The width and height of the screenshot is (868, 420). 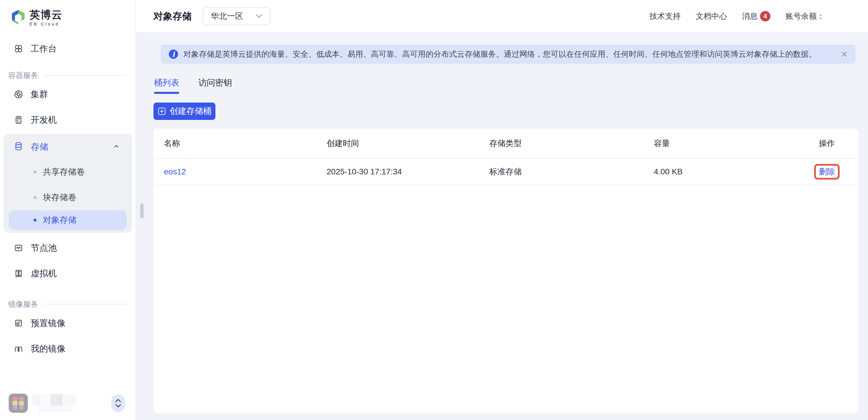 I want to click on brand-logo: 英博云 EB Cloud, so click(x=68, y=17).